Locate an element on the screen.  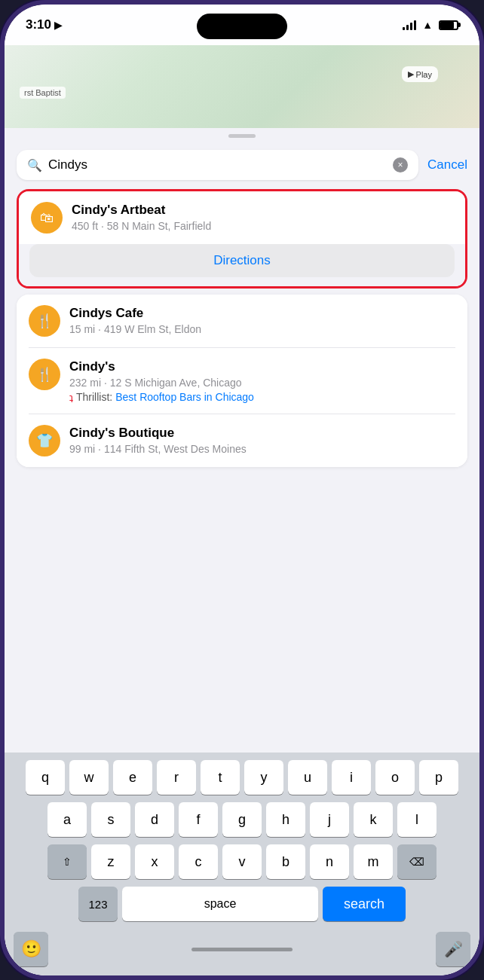
map-label-left: rst Baptist is located at coordinates (42, 93).